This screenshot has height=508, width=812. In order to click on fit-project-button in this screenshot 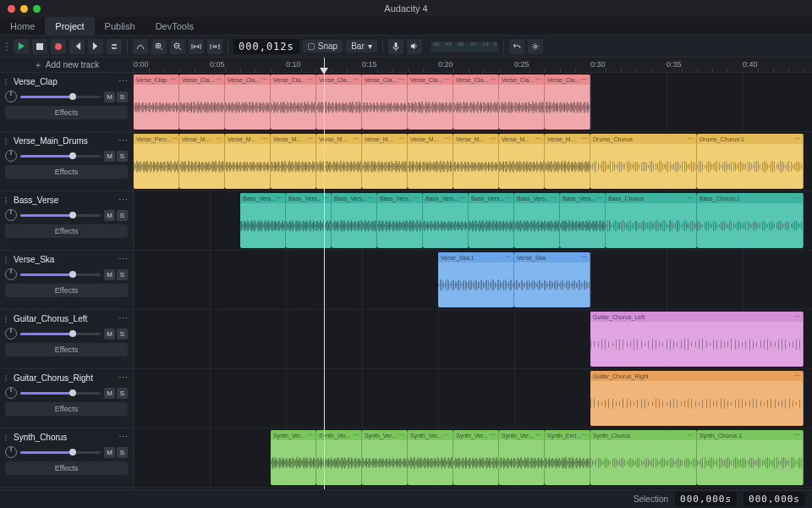, I will do `click(215, 47)`.